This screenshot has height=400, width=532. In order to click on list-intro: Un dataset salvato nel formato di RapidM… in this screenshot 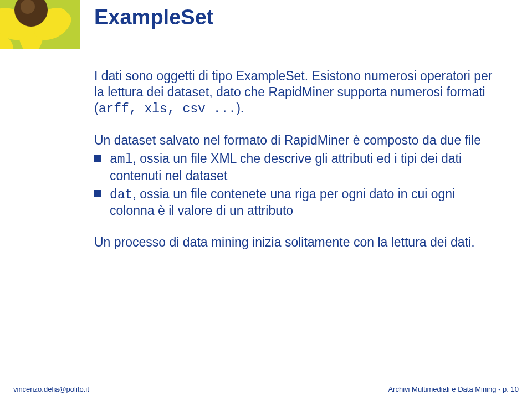, I will do `click(296, 141)`.